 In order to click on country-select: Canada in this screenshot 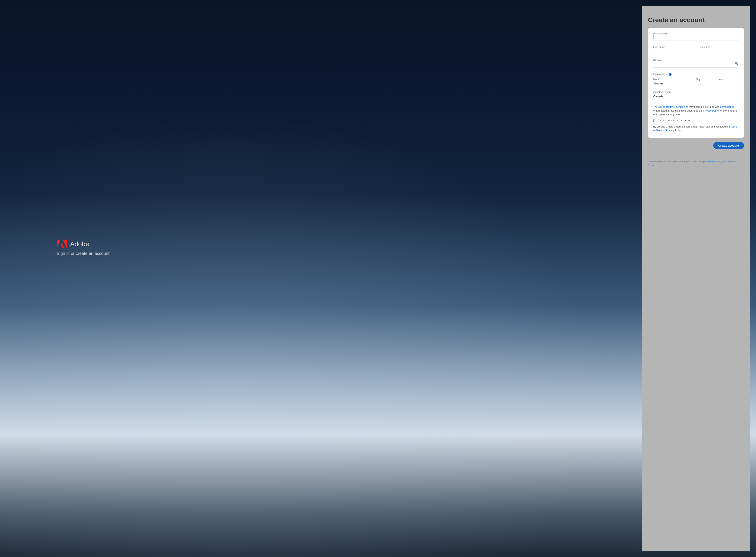, I will do `click(696, 96)`.